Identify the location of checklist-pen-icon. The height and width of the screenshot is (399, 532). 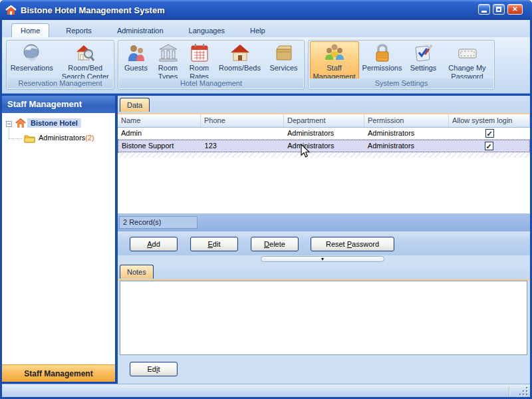
(424, 53).